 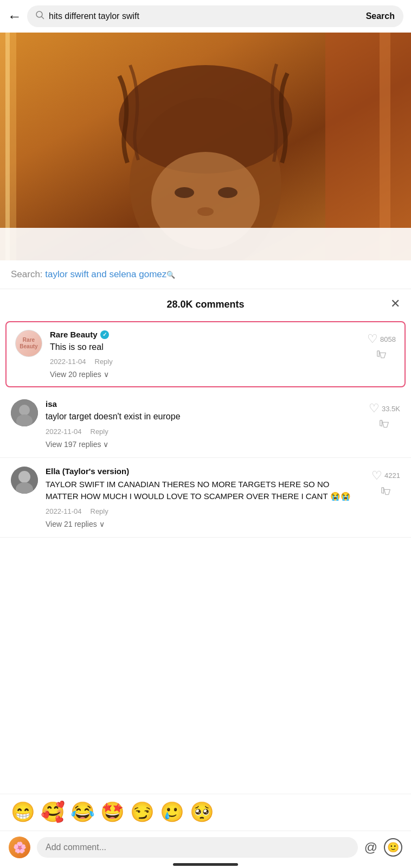 What do you see at coordinates (215, 16) in the screenshot?
I see `search-bar: Search` at bounding box center [215, 16].